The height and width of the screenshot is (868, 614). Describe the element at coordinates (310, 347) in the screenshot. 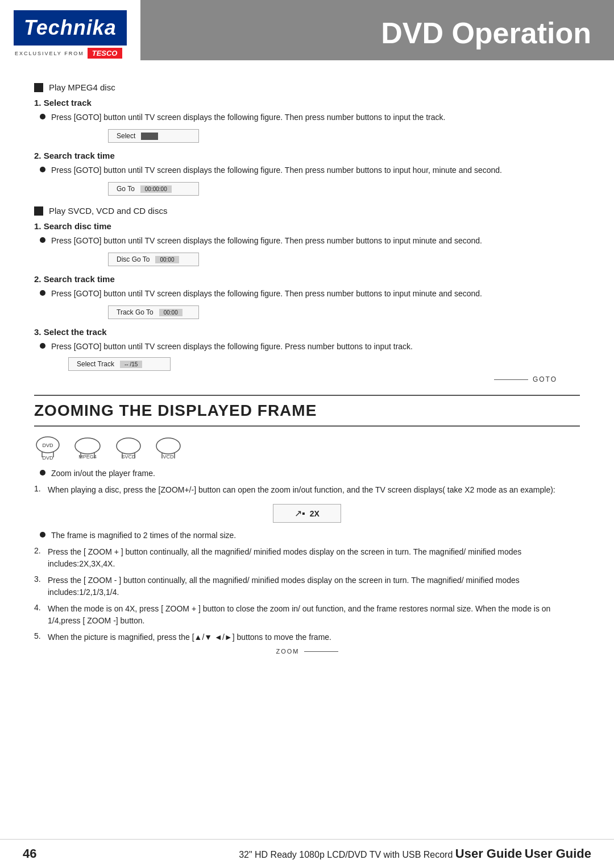

I see `svcd-select-track-bullet: Press [GOTO] button until TV screen disp…` at that location.